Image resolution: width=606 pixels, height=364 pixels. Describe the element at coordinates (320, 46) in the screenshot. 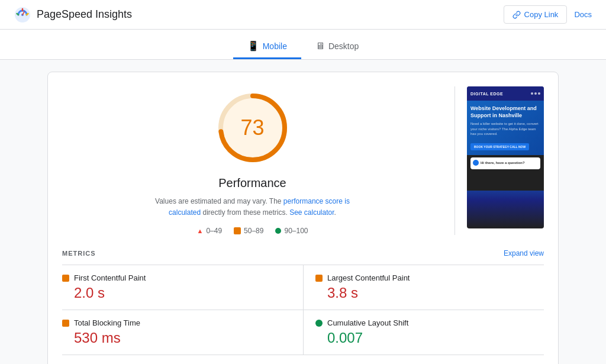

I see `desktop-icon: 🖥` at that location.